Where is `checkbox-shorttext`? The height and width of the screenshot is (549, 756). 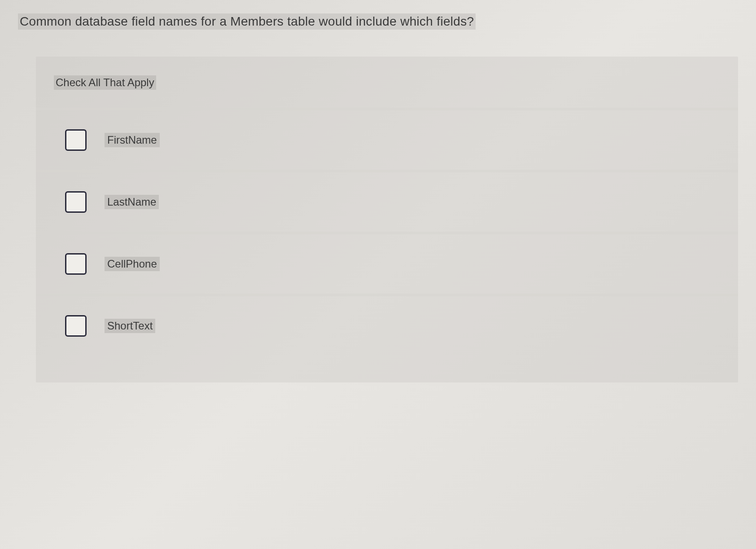
checkbox-shorttext is located at coordinates (76, 326).